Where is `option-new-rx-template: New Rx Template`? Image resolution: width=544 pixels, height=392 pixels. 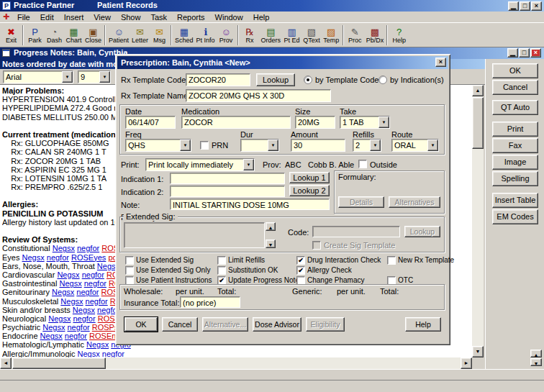 option-new-rx-template: New Rx Template is located at coordinates (420, 260).